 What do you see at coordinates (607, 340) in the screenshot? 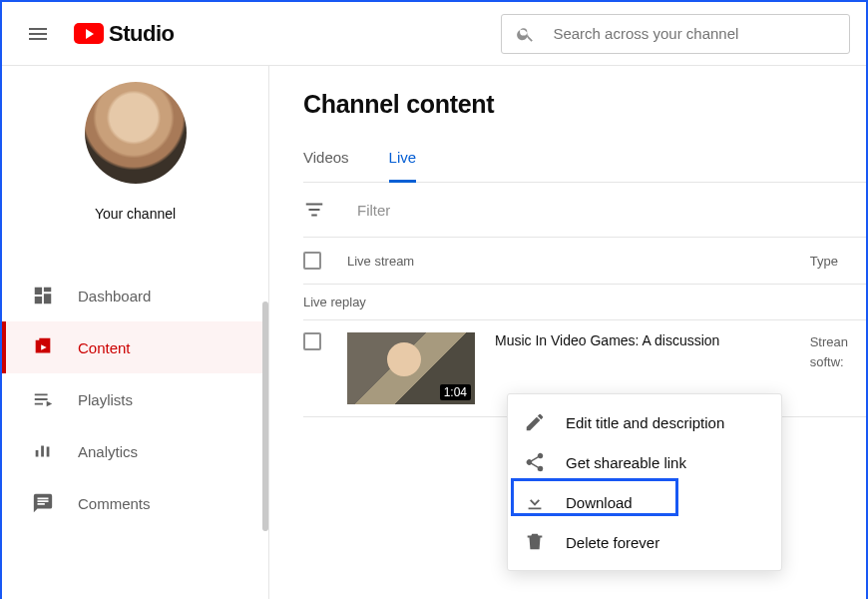
I see `video-title: Music In Video Games: A discussion` at bounding box center [607, 340].